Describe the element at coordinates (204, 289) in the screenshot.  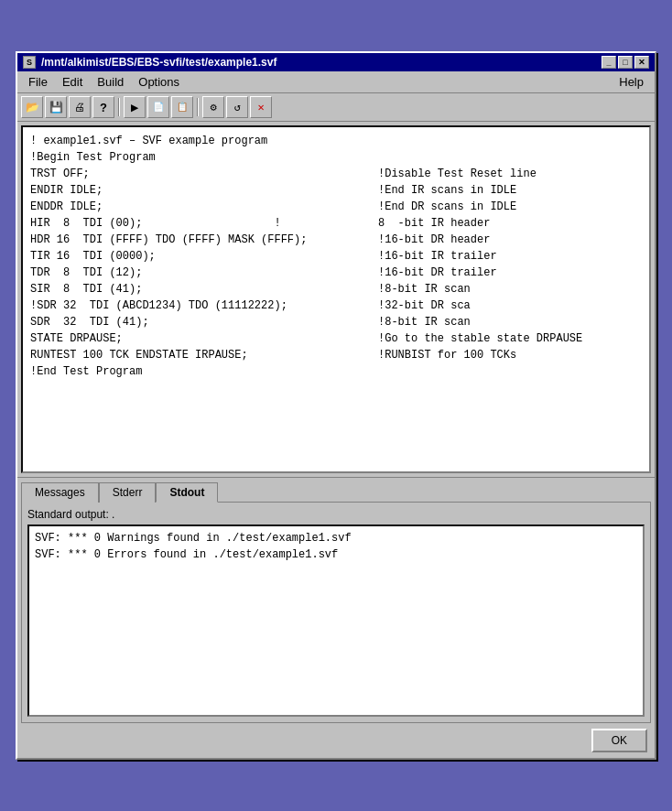
I see `editor-line-left: SIR 8 TDI (41);` at that location.